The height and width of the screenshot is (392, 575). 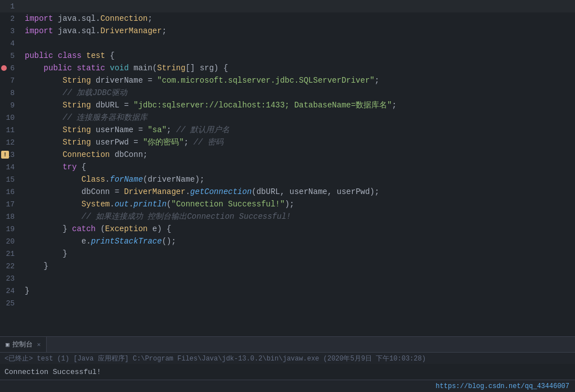 What do you see at coordinates (10, 105) in the screenshot?
I see `line-number: 9` at bounding box center [10, 105].